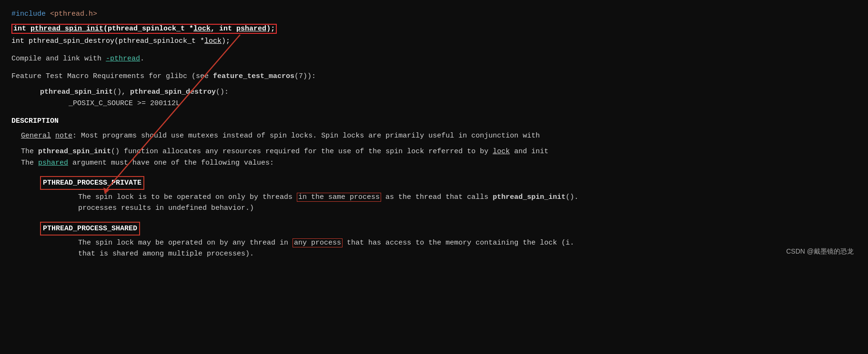  Describe the element at coordinates (280, 136) in the screenshot. I see `general-note-text: General note: Most programs should use m…` at that location.